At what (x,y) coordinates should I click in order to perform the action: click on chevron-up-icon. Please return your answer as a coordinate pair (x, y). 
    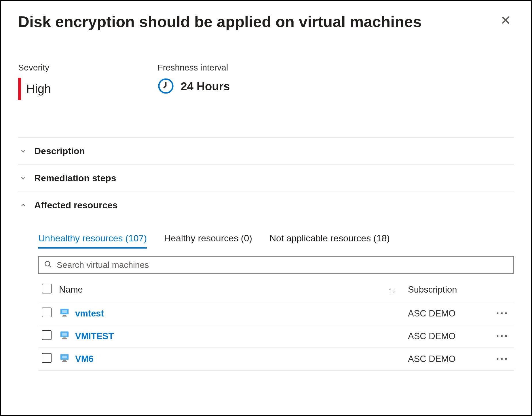
    Looking at the image, I should click on (23, 205).